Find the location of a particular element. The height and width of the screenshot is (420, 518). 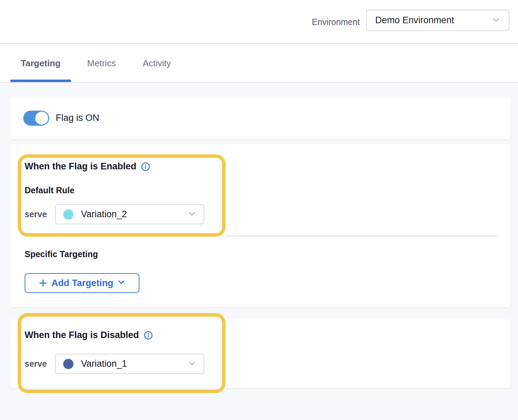

environment-label: Environment is located at coordinates (336, 22).